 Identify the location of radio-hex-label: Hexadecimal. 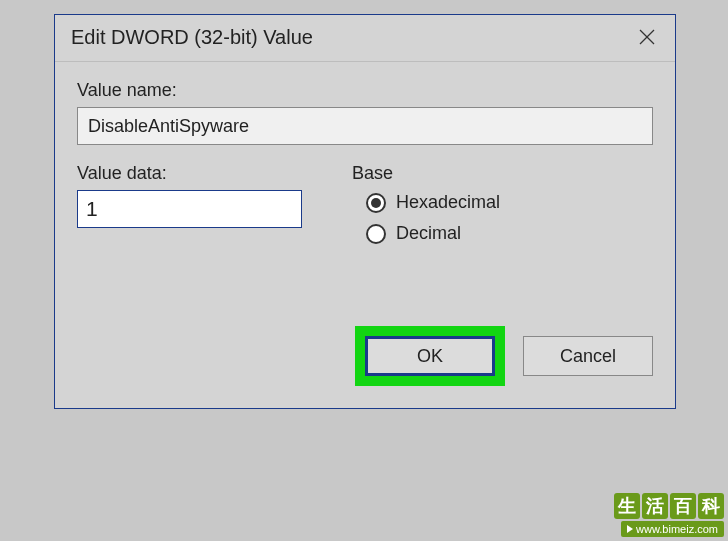
(448, 202).